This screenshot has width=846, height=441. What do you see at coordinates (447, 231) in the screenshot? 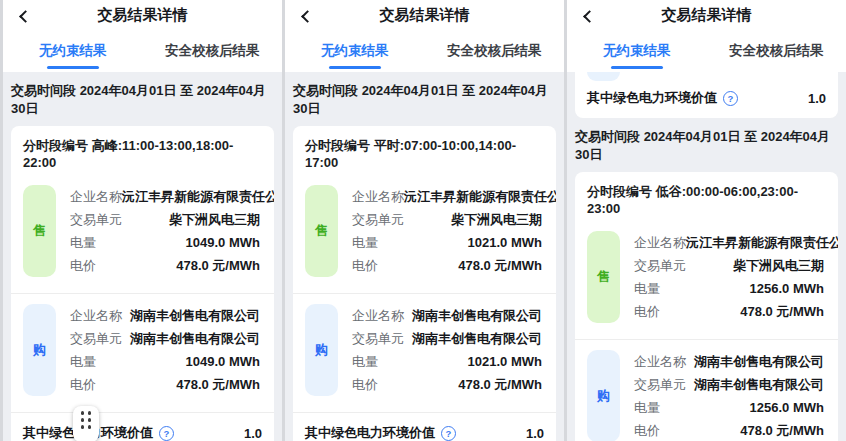
I see `sell-fields: 企业名称沅江丰昇新能源有限责任公司 交易单元柴下洲风电三期 电量1021.0 M…` at bounding box center [447, 231].